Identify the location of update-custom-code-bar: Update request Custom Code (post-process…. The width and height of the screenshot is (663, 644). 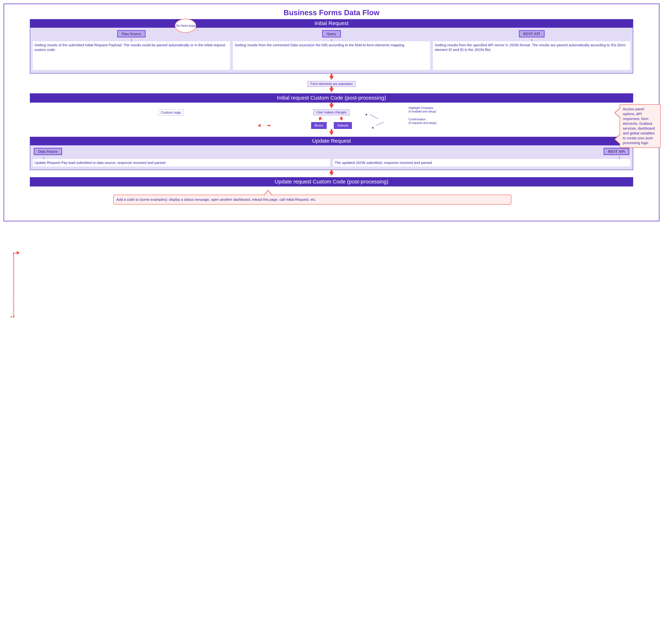
(332, 182).